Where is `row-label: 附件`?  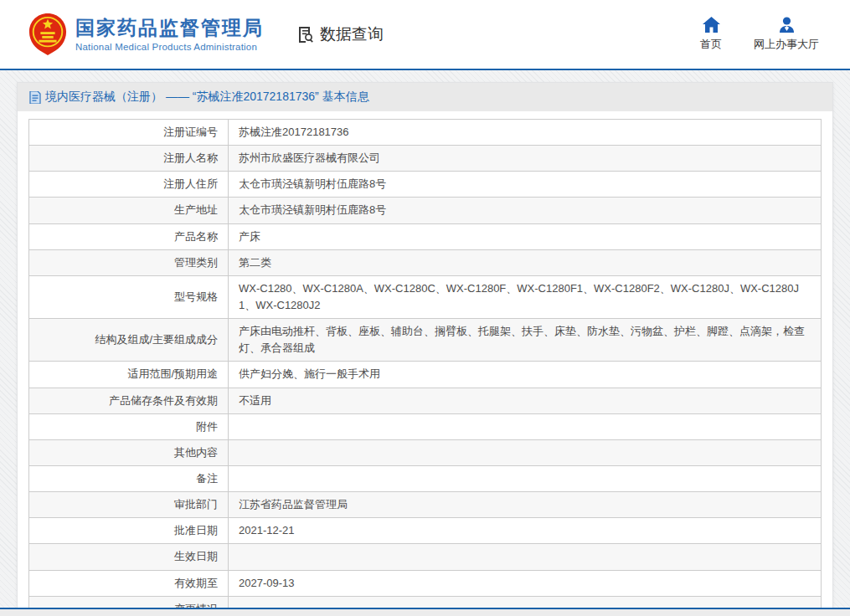 row-label: 附件 is located at coordinates (129, 427).